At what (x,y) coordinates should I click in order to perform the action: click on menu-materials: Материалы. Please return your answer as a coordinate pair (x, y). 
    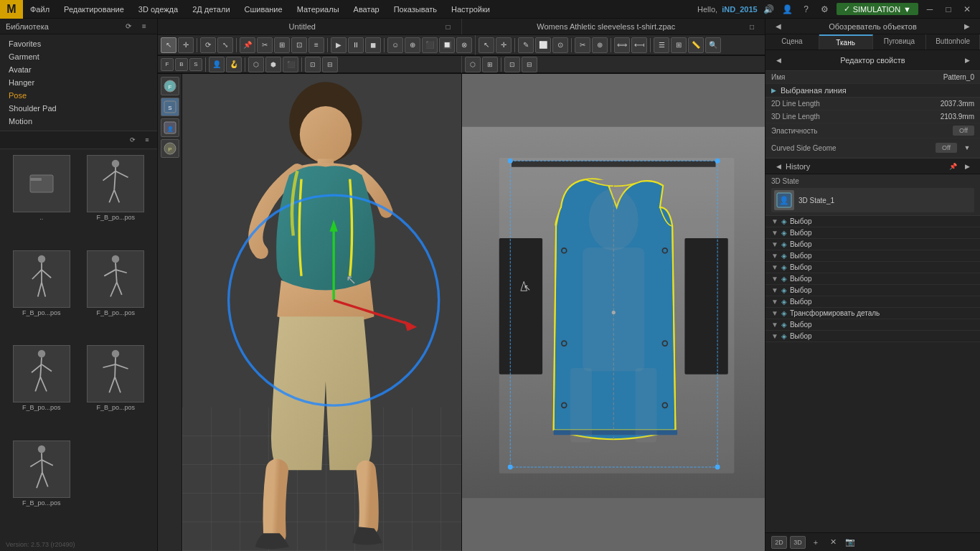
    Looking at the image, I should click on (319, 9).